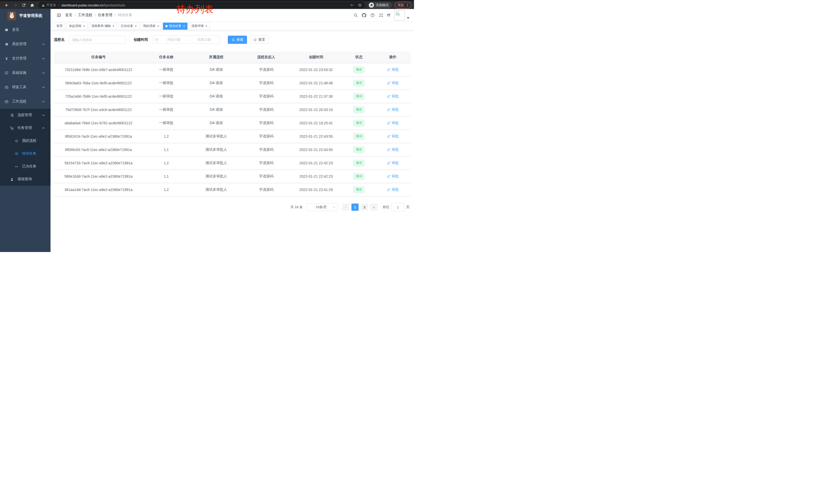  Describe the element at coordinates (408, 18) in the screenshot. I see `avatar-caret-down-icon` at that location.